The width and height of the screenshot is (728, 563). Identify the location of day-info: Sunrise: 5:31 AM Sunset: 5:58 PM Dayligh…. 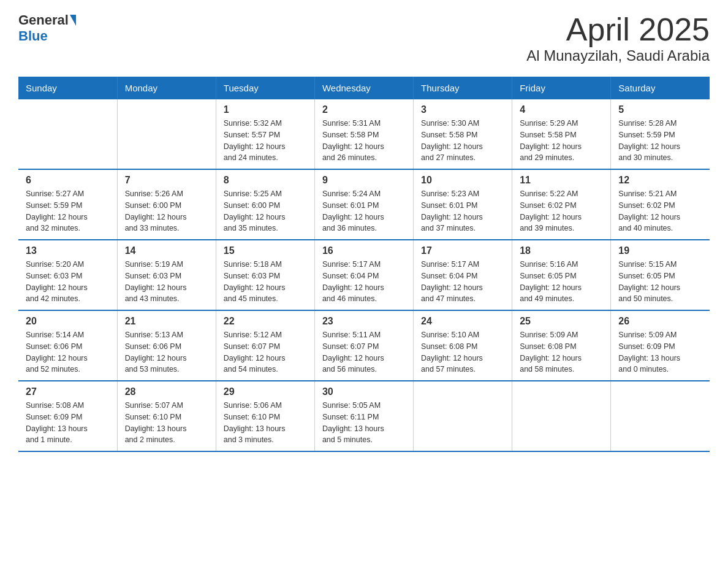
(364, 141).